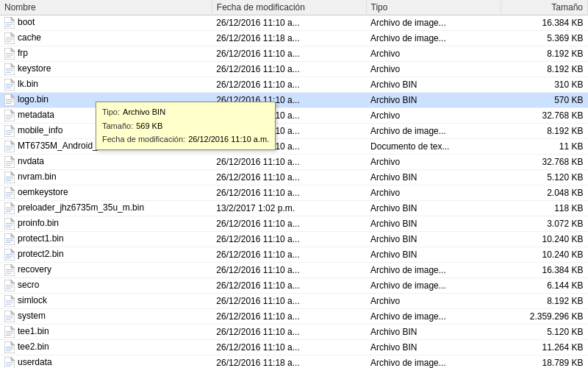  I want to click on file-name-cell: tee2.bin, so click(106, 347).